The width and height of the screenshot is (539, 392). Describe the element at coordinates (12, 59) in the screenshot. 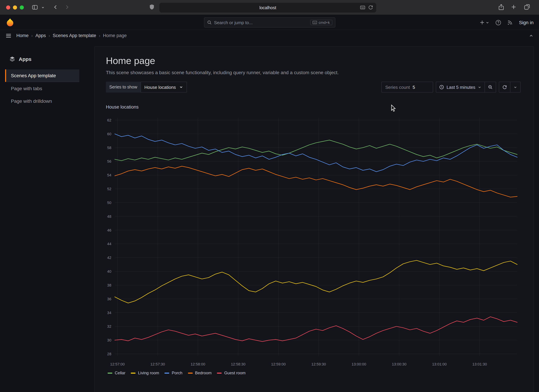

I see `apps-icon` at that location.